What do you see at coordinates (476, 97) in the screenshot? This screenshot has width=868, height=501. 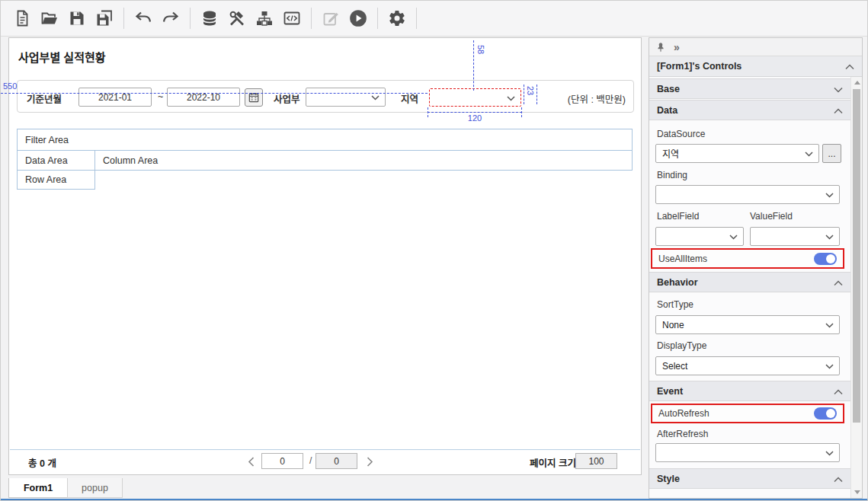 I see `region-dropdown-selected` at bounding box center [476, 97].